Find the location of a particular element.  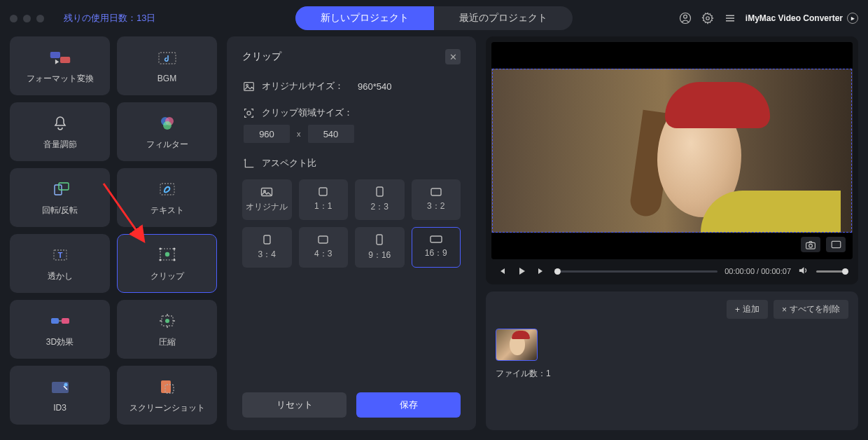

seek-slider is located at coordinates (636, 272).